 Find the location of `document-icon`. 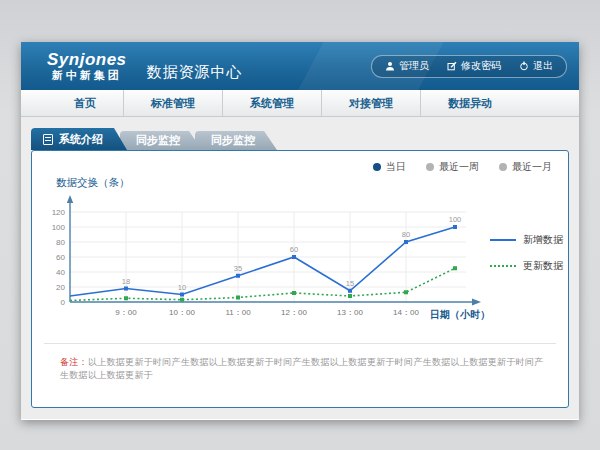

document-icon is located at coordinates (48, 140).